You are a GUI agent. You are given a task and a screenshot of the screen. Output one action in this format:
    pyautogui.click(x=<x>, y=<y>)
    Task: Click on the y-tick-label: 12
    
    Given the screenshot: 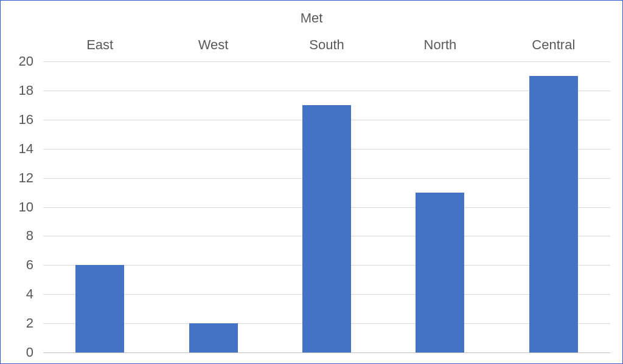 What is the action you would take?
    pyautogui.click(x=26, y=178)
    